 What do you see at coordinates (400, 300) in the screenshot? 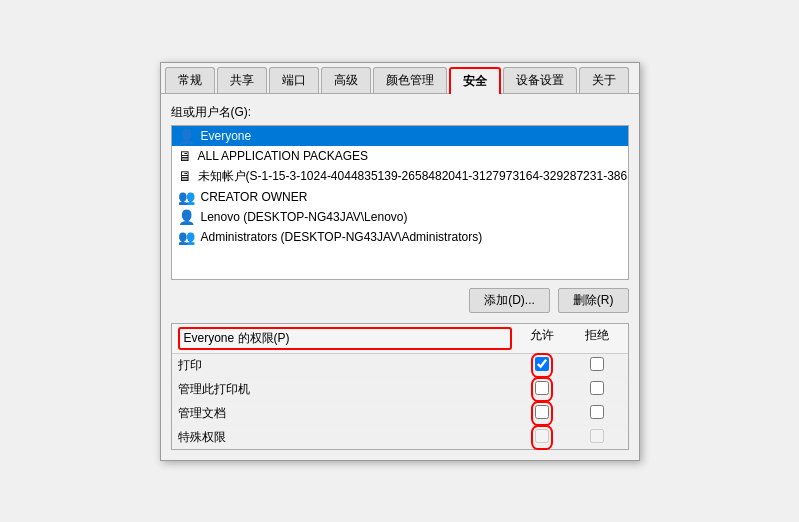
I see `user-action-buttons: 添加(D)... 删除(R)` at bounding box center [400, 300].